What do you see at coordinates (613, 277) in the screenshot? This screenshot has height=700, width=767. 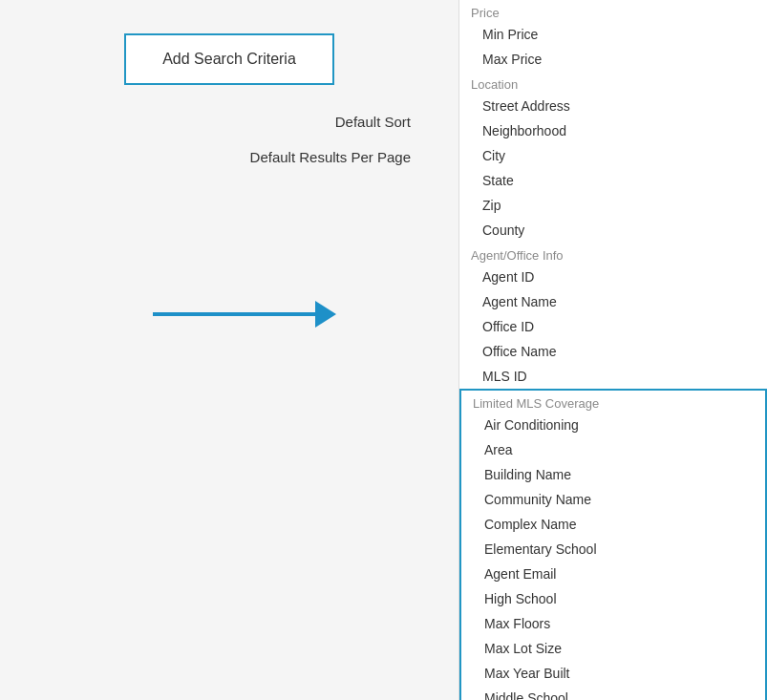 I see `dropdown-item-agent-id: Agent ID` at bounding box center [613, 277].